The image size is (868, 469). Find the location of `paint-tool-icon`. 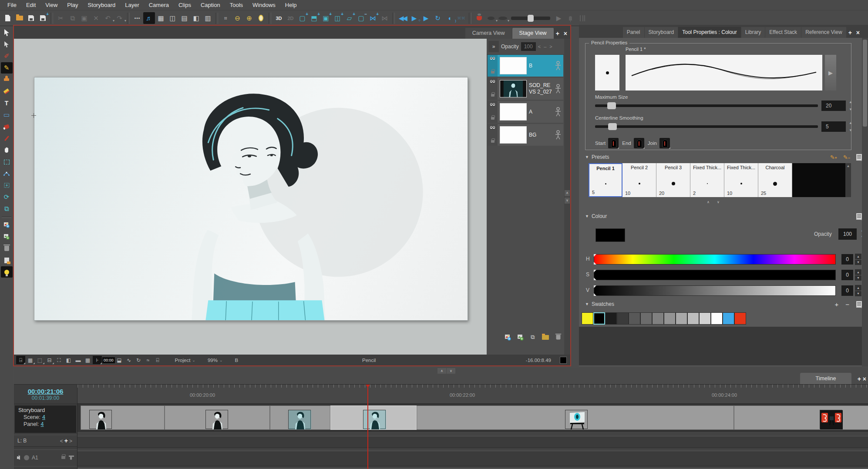

paint-tool-icon is located at coordinates (7, 127).